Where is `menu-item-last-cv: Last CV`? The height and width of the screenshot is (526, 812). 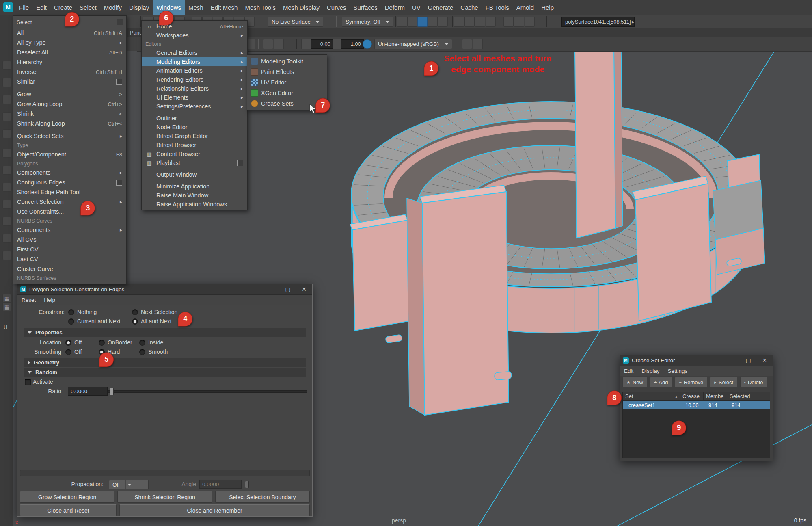
menu-item-last-cv: Last CV is located at coordinates (70, 259).